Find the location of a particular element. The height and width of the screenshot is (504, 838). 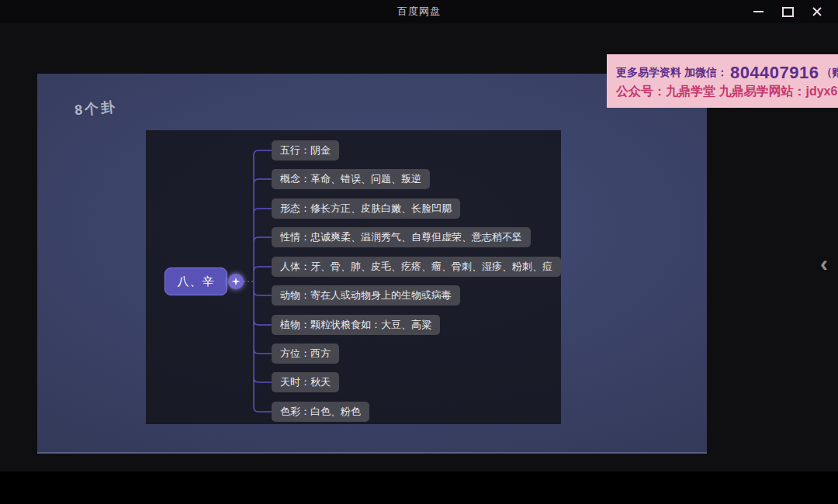

mindmap-branch: 色彩：白色、粉色 is located at coordinates (320, 412).